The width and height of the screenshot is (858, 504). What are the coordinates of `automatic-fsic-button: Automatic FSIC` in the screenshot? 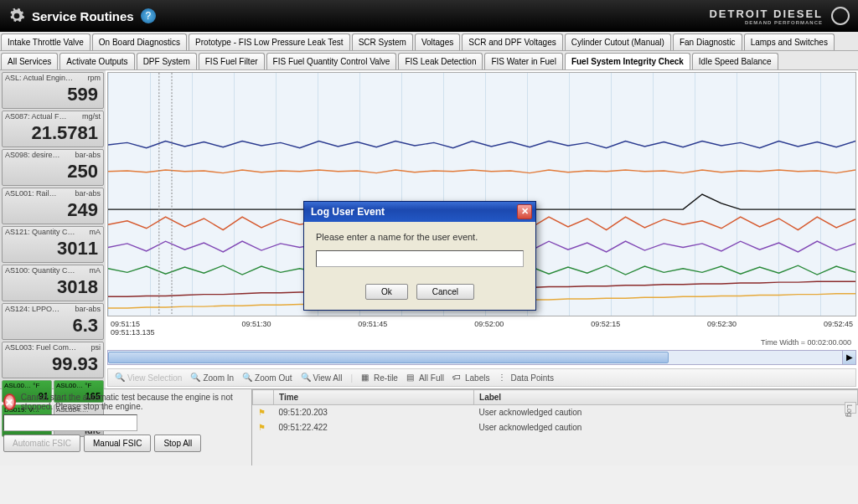 It's located at (42, 444).